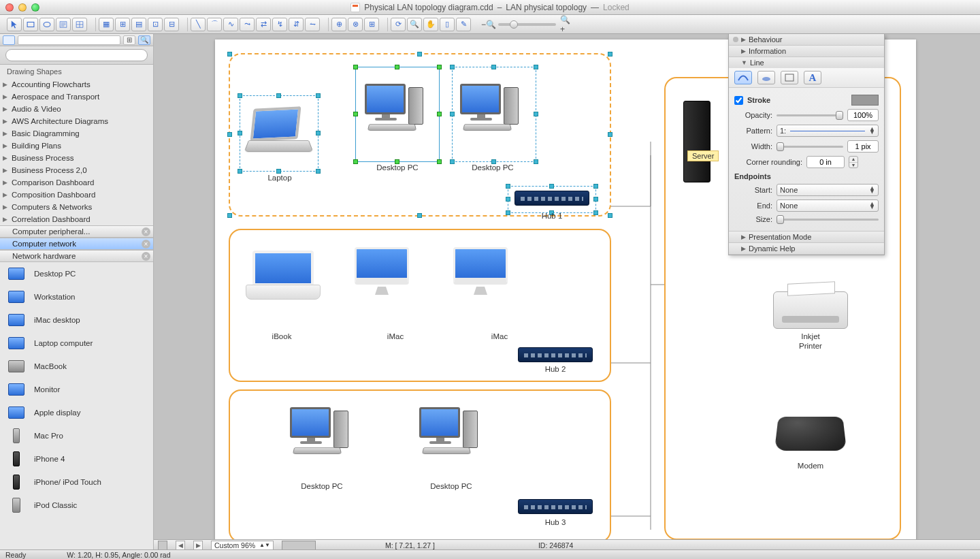  I want to click on shape-imac: iMac desktop, so click(76, 320).